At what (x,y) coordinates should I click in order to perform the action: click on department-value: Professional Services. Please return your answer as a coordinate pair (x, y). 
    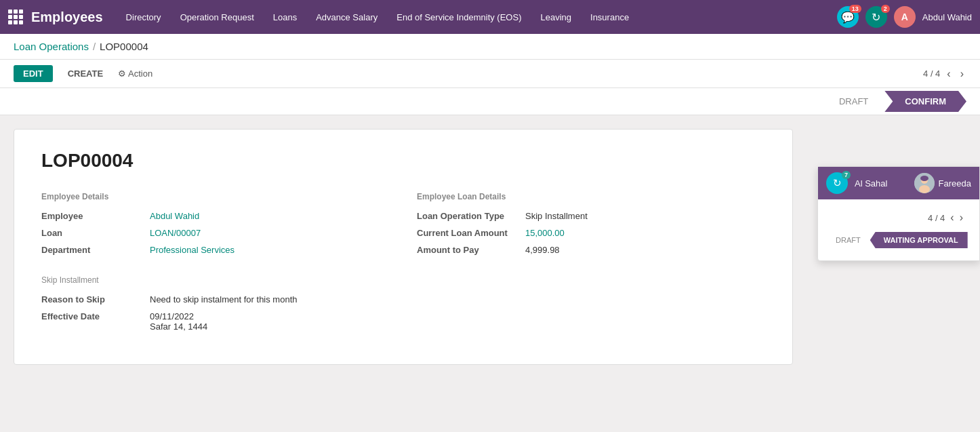
    Looking at the image, I should click on (192, 250).